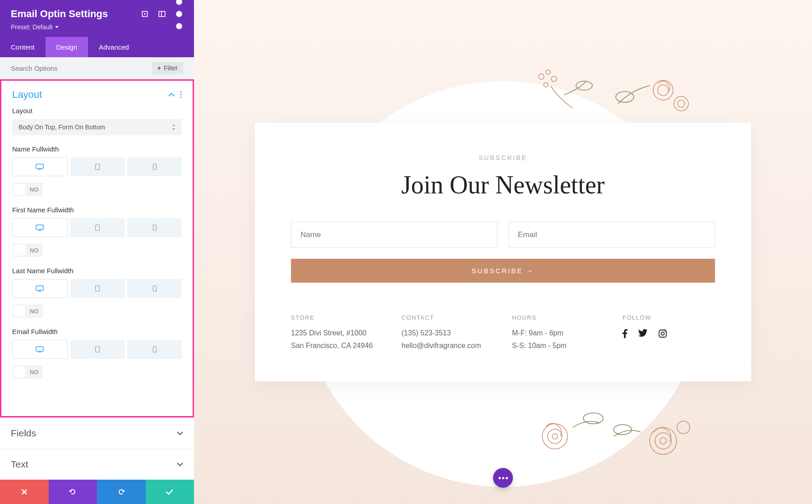 This screenshot has height=504, width=812. What do you see at coordinates (97, 27) in the screenshot?
I see `preset-selector: Preset: Default` at bounding box center [97, 27].